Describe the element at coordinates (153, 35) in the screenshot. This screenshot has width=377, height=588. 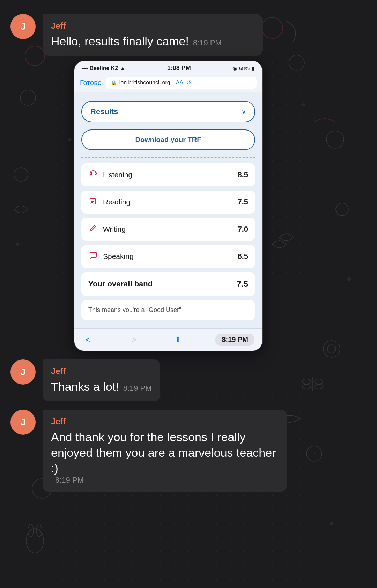
I see `message-bubble-1: Jeff Hello, results finally came! 8:19 P…` at that location.